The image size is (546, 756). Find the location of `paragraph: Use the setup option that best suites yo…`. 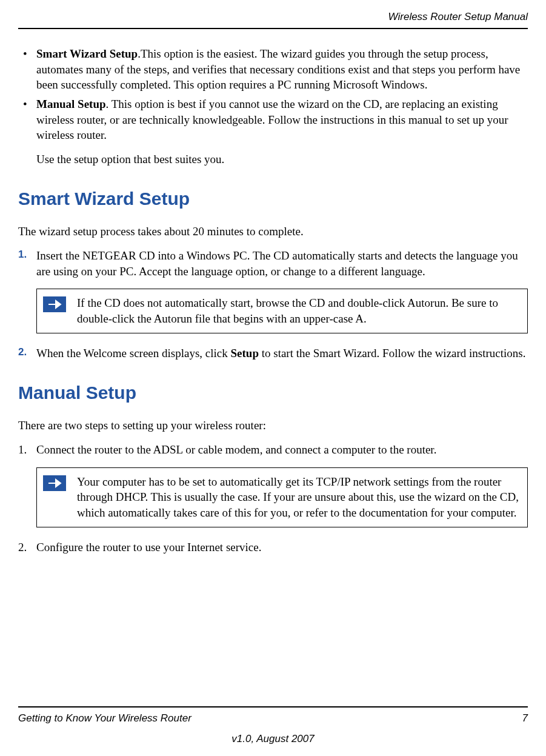

paragraph: Use the setup option that best suites yo… is located at coordinates (273, 159).